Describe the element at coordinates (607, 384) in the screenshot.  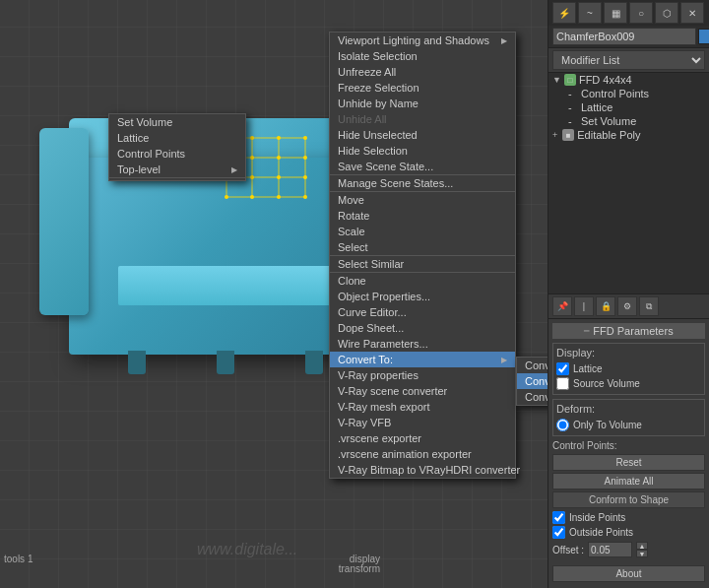
I see `source-volume-label: Source Volume` at that location.